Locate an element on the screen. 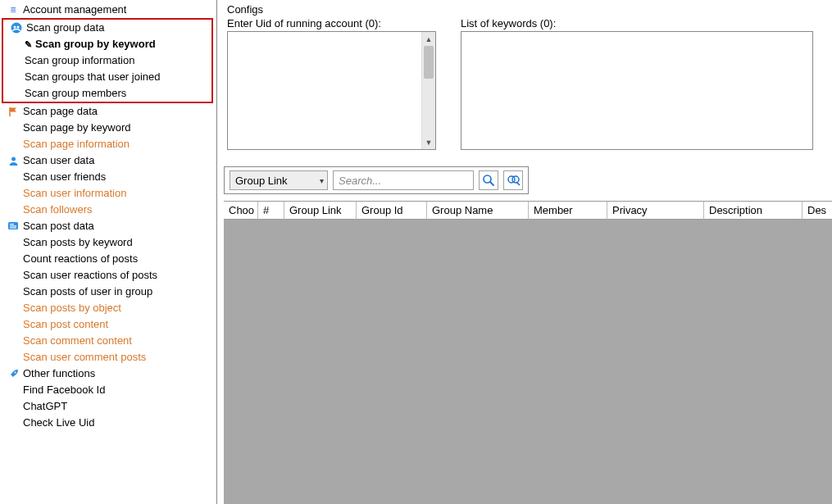 This screenshot has width=832, height=504. sidebar-item-user-friends: Scan user friends is located at coordinates (108, 177).